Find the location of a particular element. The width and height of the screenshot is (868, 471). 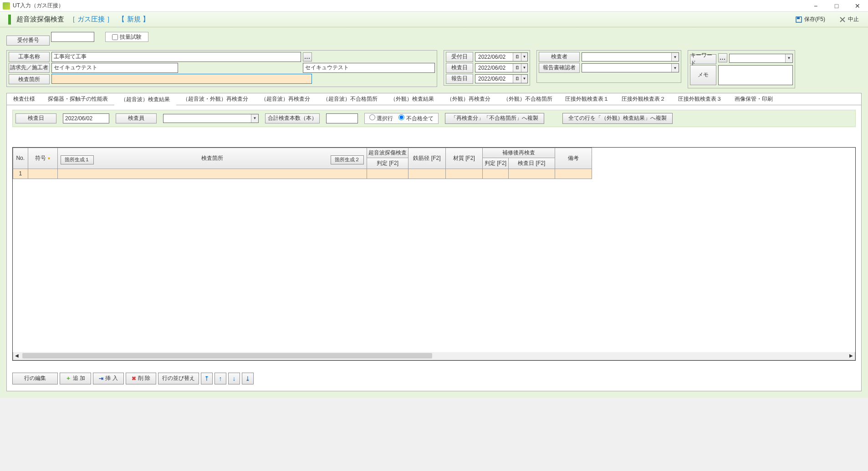

filter-inspect-date-label: 検査日 is located at coordinates (36, 118).